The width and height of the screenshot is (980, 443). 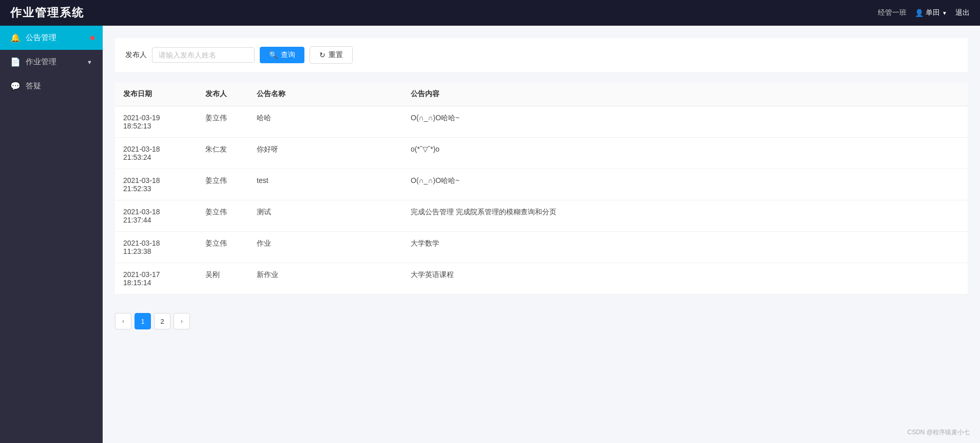 What do you see at coordinates (273, 55) in the screenshot?
I see `search-icon: 🔍` at bounding box center [273, 55].